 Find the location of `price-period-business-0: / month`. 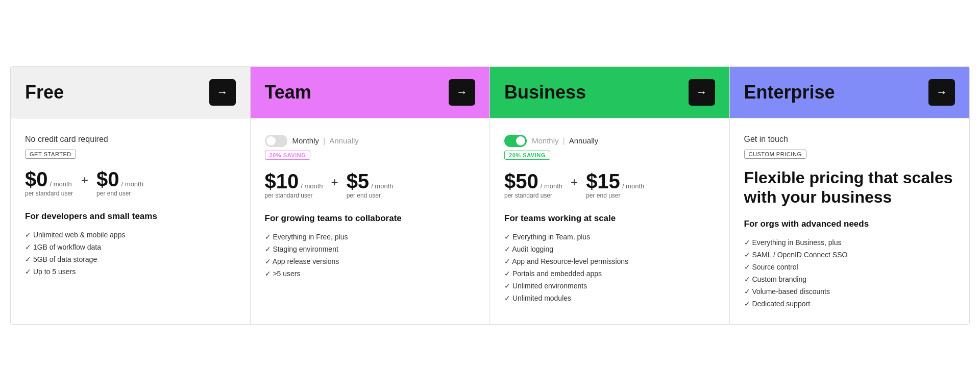

price-period-business-0: / month is located at coordinates (551, 186).